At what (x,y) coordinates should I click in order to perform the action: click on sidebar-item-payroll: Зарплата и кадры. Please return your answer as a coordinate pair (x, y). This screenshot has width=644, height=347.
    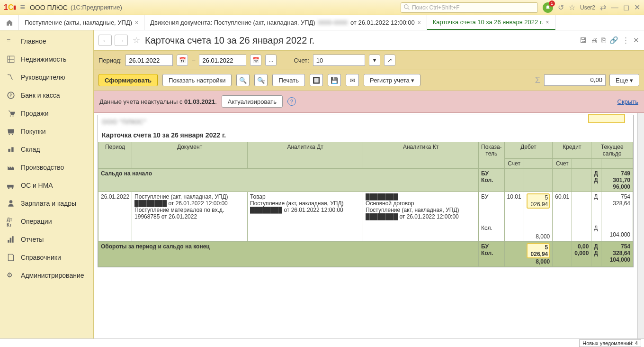
    Looking at the image, I should click on (46, 203).